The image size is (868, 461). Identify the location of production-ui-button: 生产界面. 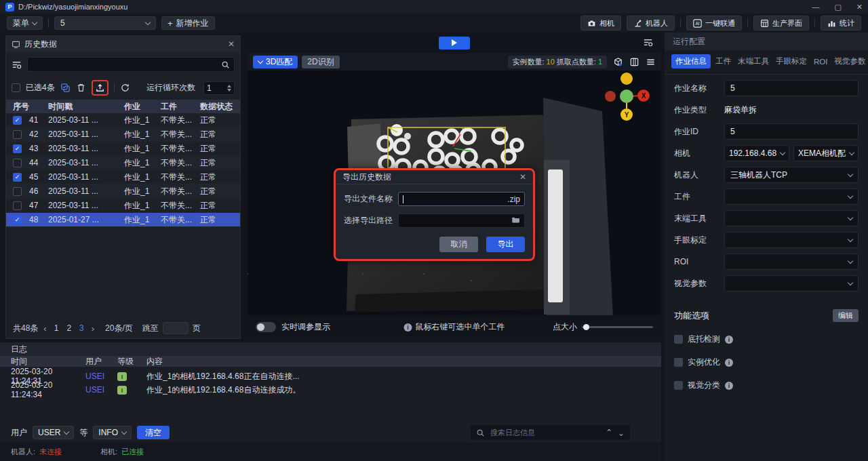
(781, 23).